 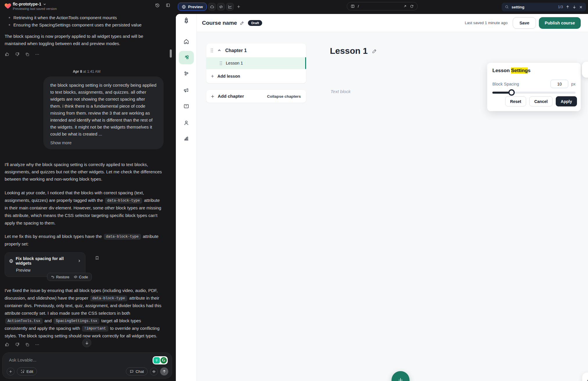 I want to click on save-button: Save, so click(x=524, y=23).